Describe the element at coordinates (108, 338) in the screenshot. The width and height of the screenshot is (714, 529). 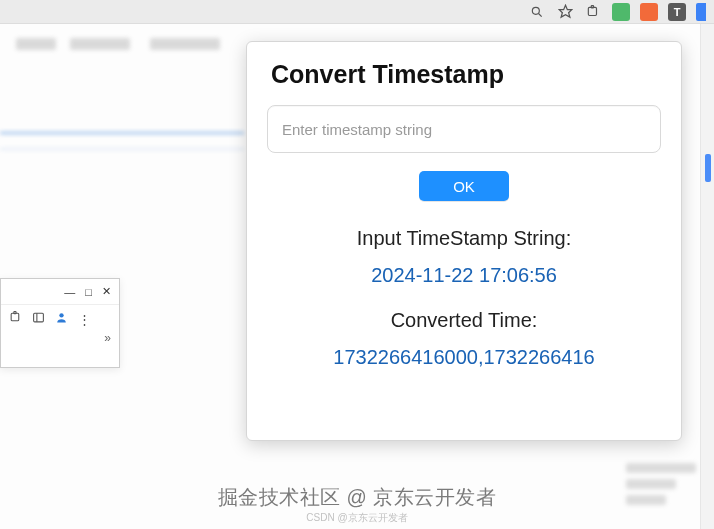
I see `more-chevron-icon: »` at that location.